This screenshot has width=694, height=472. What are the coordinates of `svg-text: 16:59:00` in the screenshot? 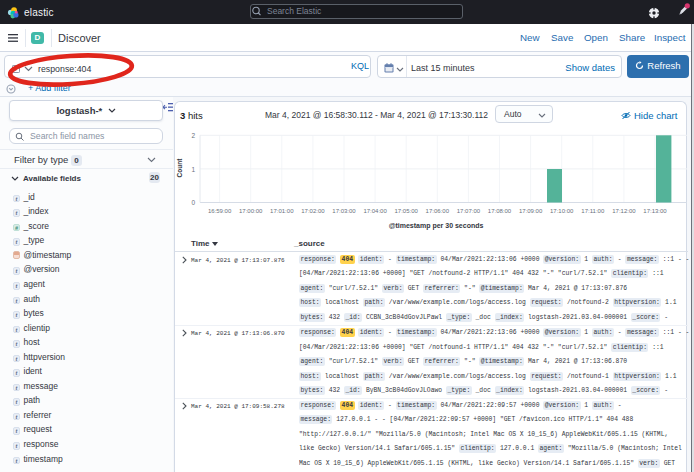 It's located at (220, 211).